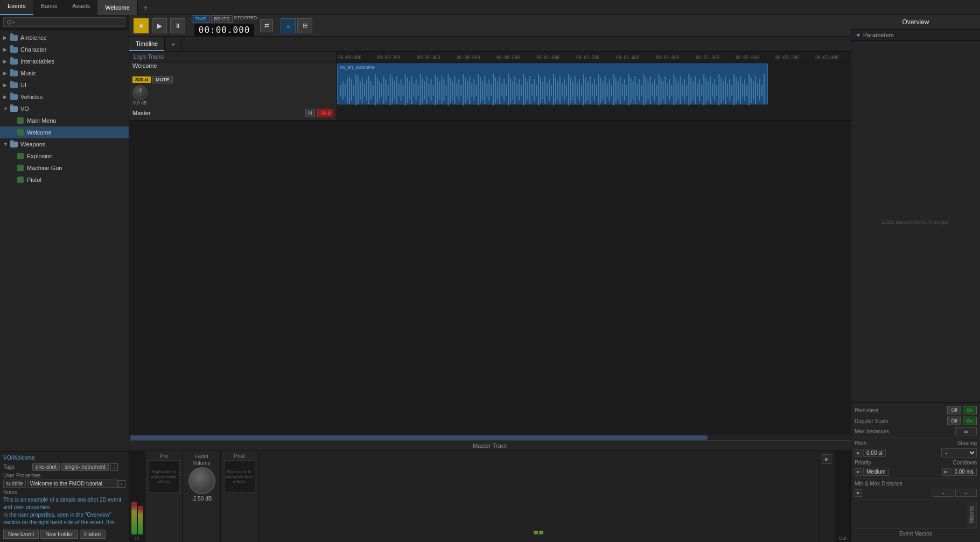 Image resolution: width=980 pixels, height=542 pixels. What do you see at coordinates (65, 132) in the screenshot?
I see `sidebar-item-welcome: Welcome` at bounding box center [65, 132].